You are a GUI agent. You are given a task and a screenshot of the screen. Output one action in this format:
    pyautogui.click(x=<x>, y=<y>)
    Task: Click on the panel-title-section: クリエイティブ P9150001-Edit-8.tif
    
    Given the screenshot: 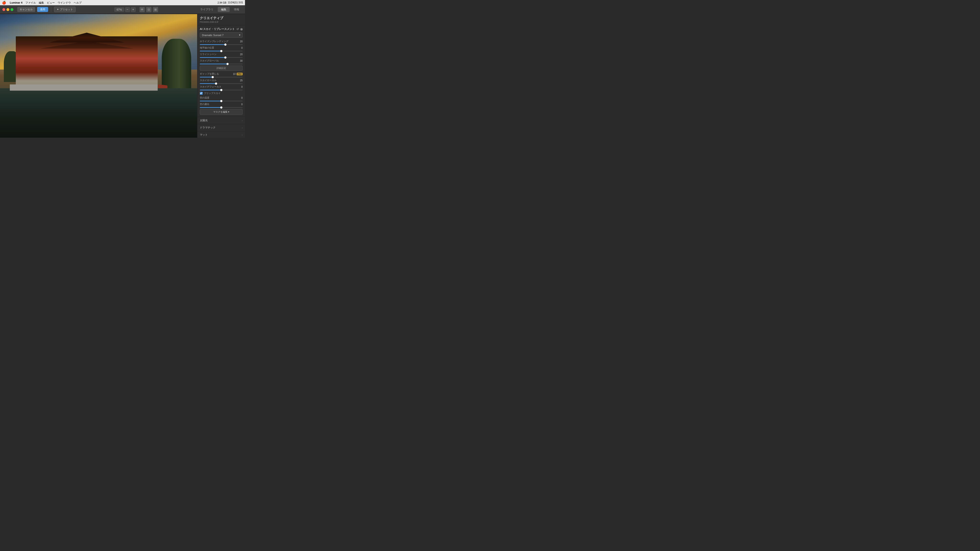 What is the action you would take?
    pyautogui.click(x=221, y=20)
    